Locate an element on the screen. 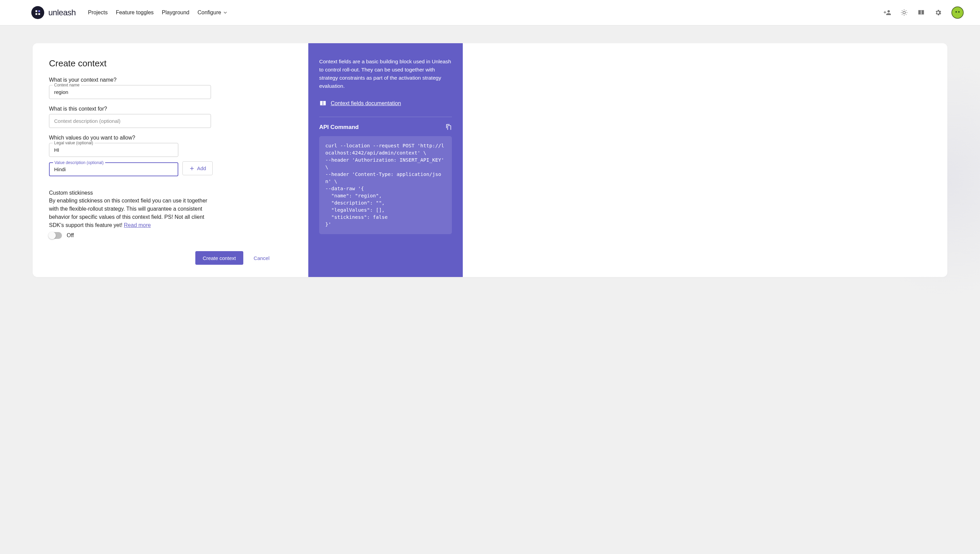 The width and height of the screenshot is (980, 554). header-icons is located at coordinates (924, 13).